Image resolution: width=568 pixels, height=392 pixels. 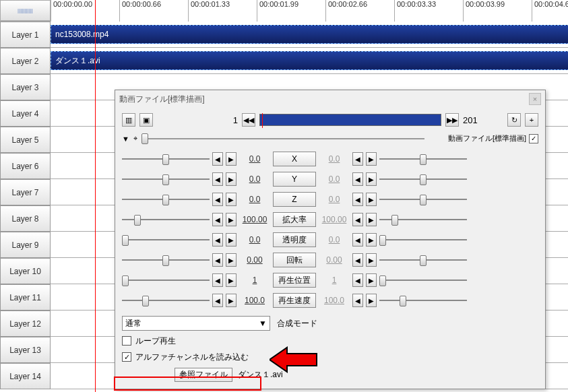 What do you see at coordinates (255, 220) in the screenshot?
I see `param-value-left: 100.00` at bounding box center [255, 220].